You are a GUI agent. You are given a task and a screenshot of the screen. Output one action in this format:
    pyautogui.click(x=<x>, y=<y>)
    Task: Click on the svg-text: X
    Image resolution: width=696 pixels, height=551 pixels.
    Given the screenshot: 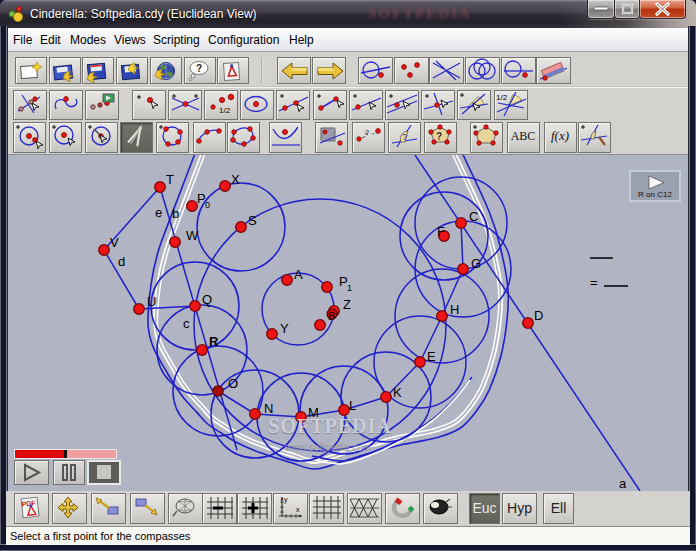 What is the action you would take?
    pyautogui.click(x=236, y=180)
    